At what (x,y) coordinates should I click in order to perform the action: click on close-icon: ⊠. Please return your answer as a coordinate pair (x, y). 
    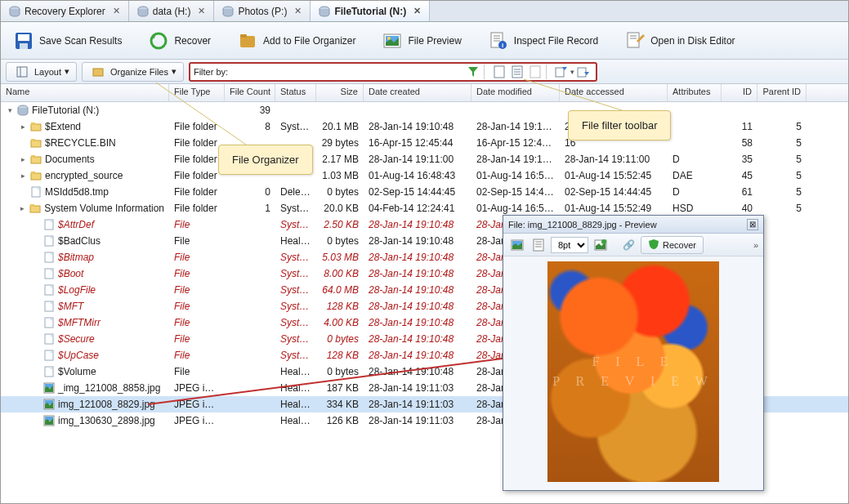
    Looking at the image, I should click on (753, 225).